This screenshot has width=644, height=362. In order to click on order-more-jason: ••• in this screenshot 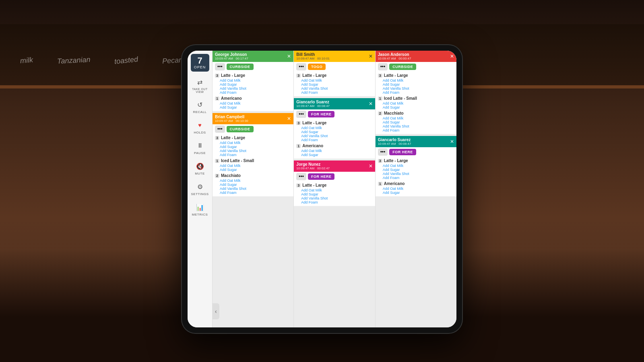, I will do `click(383, 67)`.